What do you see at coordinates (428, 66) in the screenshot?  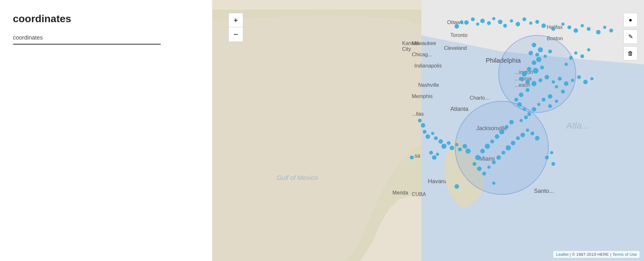 I see `svg-text: Indianapolis` at bounding box center [428, 66].